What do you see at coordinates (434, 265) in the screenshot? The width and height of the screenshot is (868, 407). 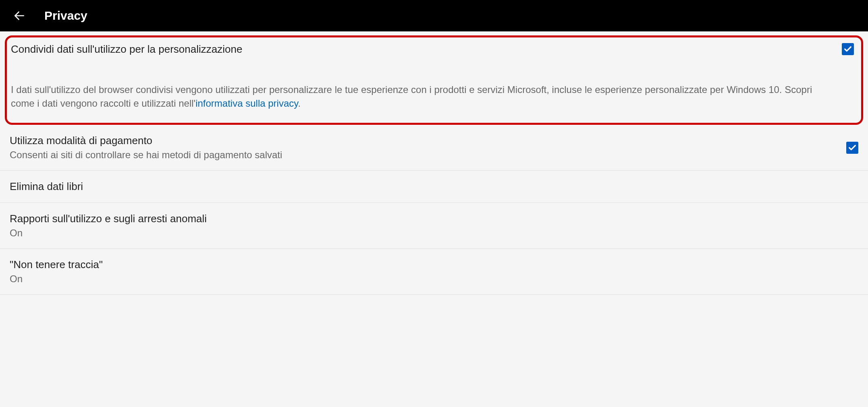 I see `do-not-track-title: "Non tenere traccia"` at bounding box center [434, 265].